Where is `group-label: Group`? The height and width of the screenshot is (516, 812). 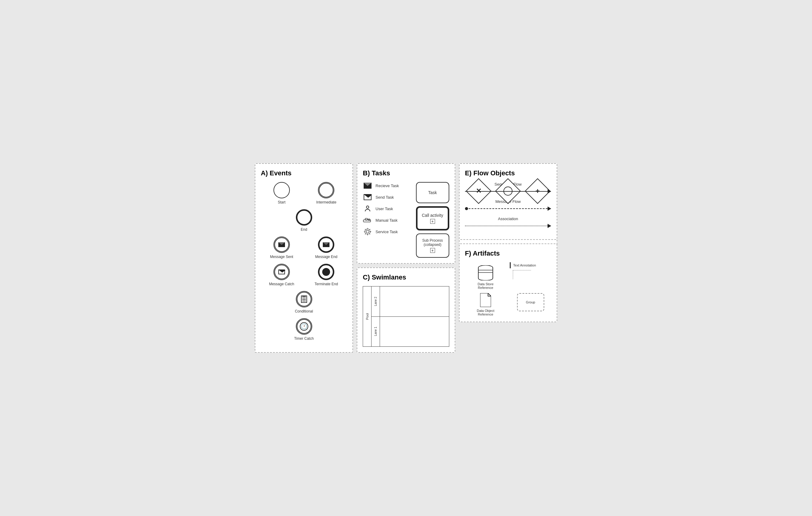
group-label: Group is located at coordinates (530, 302).